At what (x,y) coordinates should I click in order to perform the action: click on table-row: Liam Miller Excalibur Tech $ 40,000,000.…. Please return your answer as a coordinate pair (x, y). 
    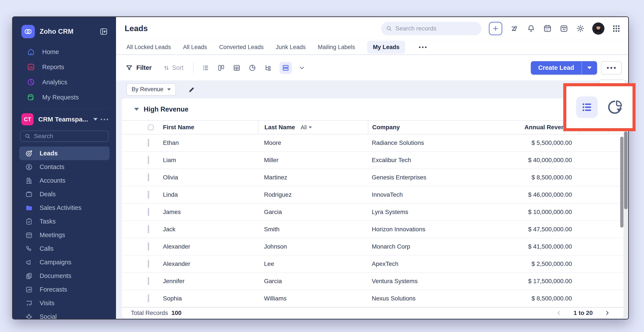
    Looking at the image, I should click on (372, 160).